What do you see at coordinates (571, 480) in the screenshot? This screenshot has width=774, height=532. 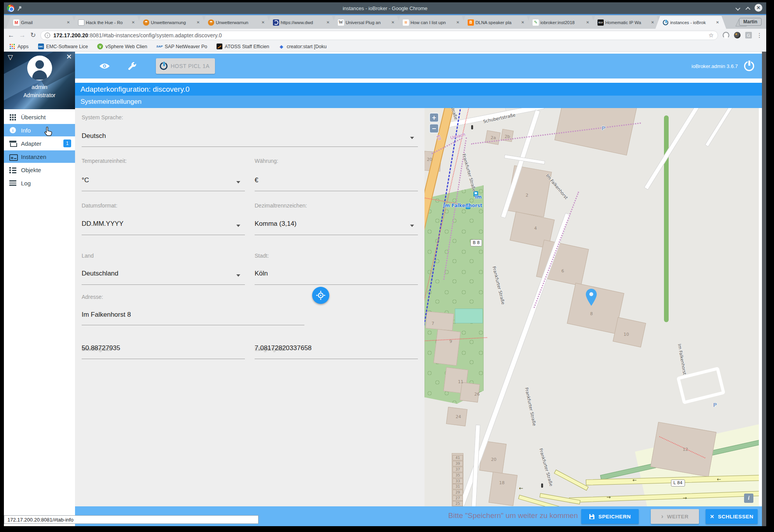 I see `map-road-ramp` at bounding box center [571, 480].